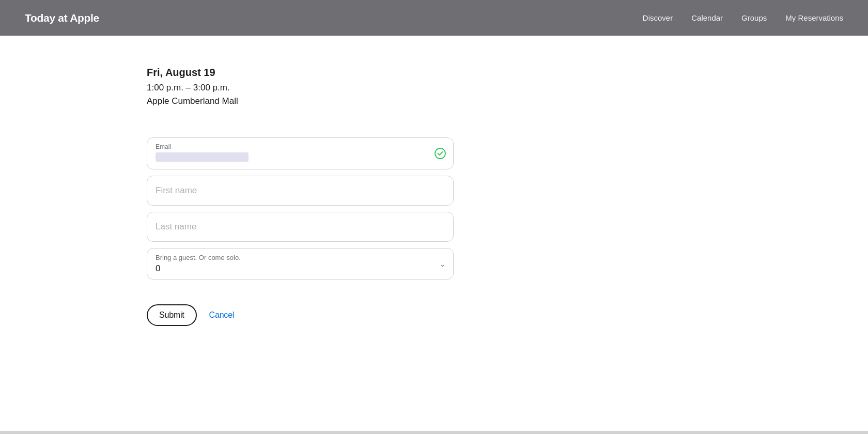 This screenshot has height=434, width=868. What do you see at coordinates (814, 18) in the screenshot?
I see `nav-item-my-reservations: My Reservations` at bounding box center [814, 18].